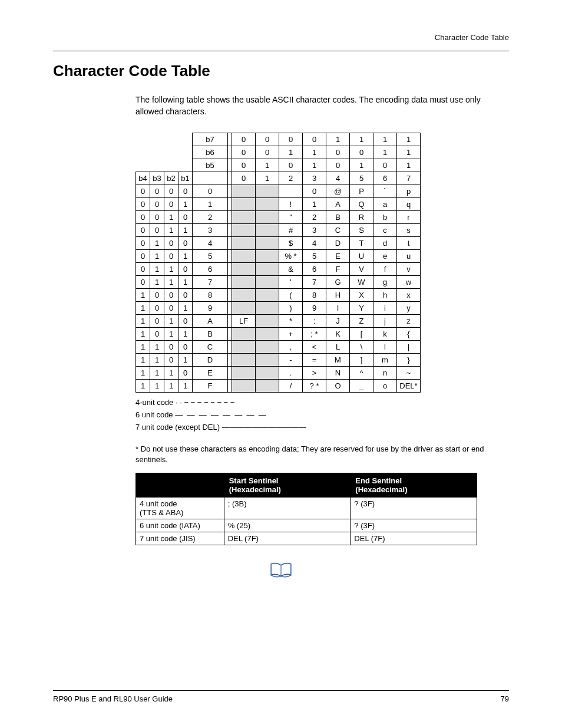  What do you see at coordinates (409, 386) in the screenshot?
I see `char-cell: DEL*` at bounding box center [409, 386].